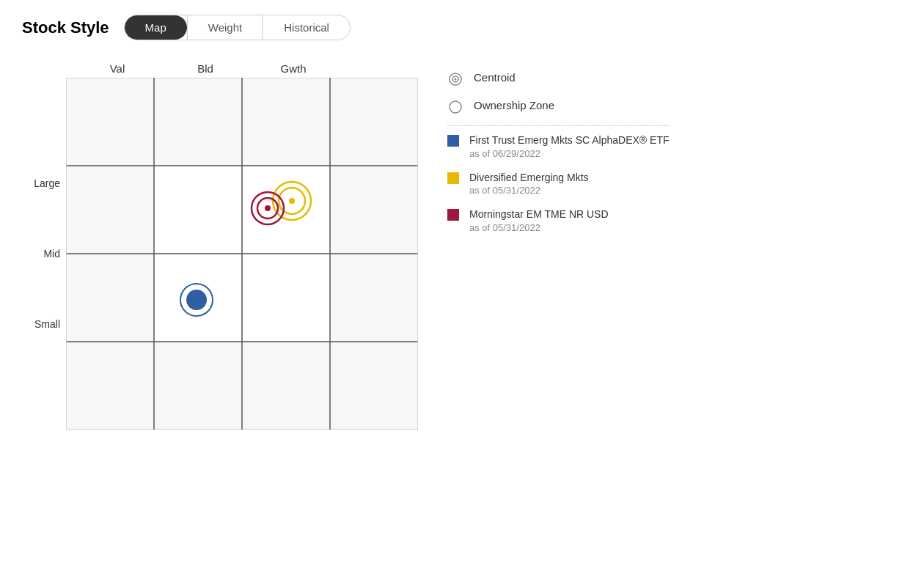 This screenshot has width=902, height=588. I want to click on col-label-val: Val, so click(117, 69).